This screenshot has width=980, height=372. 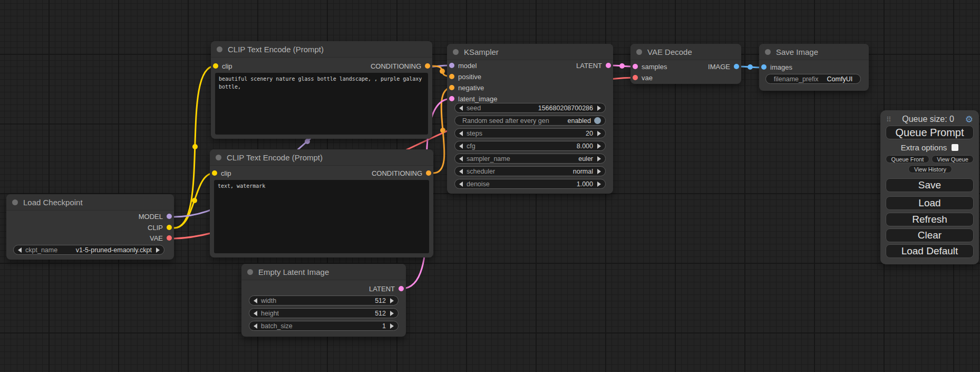 I want to click on extra-options-checkbox, so click(x=955, y=148).